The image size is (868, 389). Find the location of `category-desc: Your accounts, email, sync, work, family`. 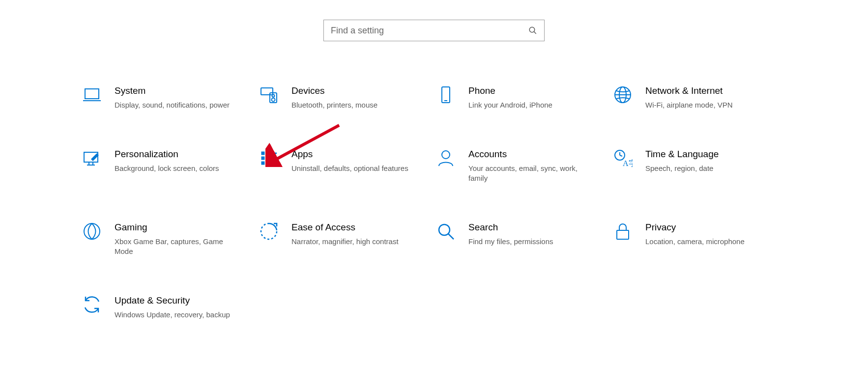

category-desc: Your accounts, email, sync, work, family is located at coordinates (527, 174).